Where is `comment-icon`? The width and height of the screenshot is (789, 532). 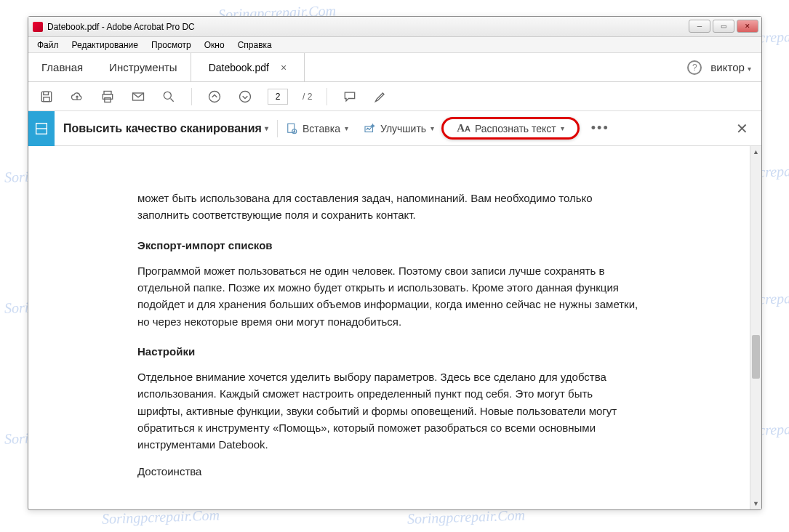 comment-icon is located at coordinates (350, 97).